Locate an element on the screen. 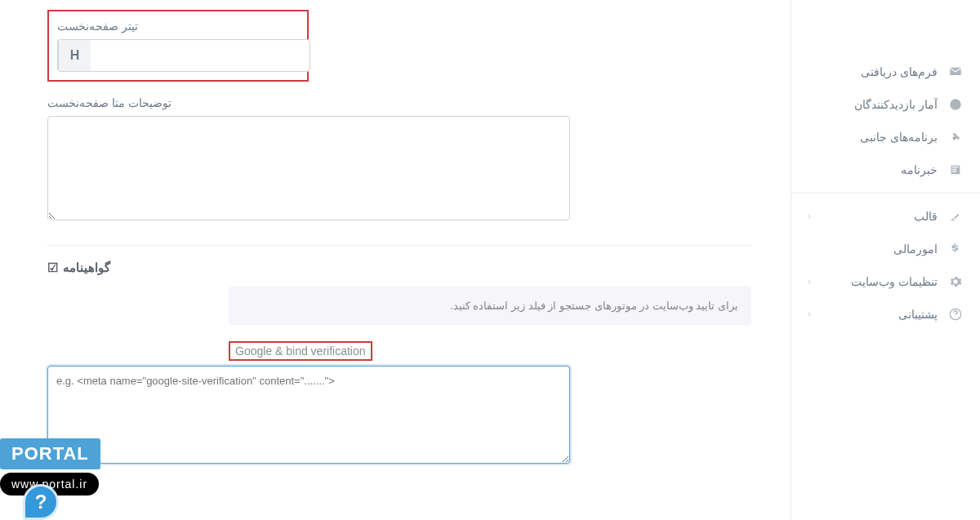 This screenshot has height=520, width=980. sidebar-item-newsletter: خبرنامه is located at coordinates (885, 170).